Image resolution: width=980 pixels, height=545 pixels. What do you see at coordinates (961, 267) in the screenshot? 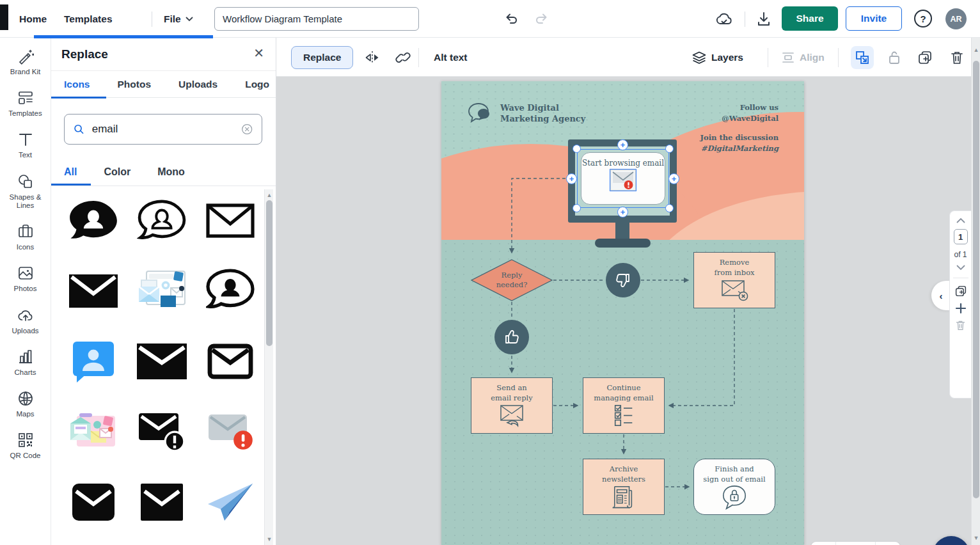
I see `page-down-icon` at bounding box center [961, 267].